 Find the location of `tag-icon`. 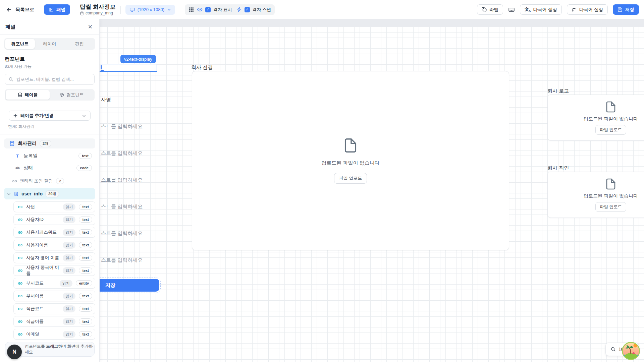

tag-icon is located at coordinates (484, 9).